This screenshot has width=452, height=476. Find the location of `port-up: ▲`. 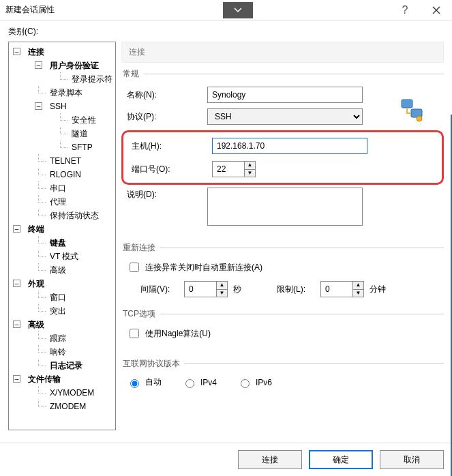

port-up: ▲ is located at coordinates (250, 166).